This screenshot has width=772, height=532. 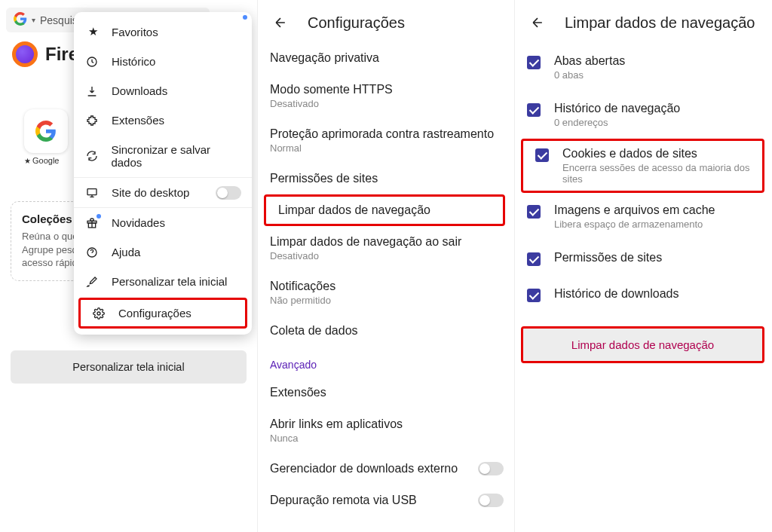 I want to click on main-menu-popup: ★ Favoritos Histórico Downloads Extensõe…, so click(x=163, y=173).